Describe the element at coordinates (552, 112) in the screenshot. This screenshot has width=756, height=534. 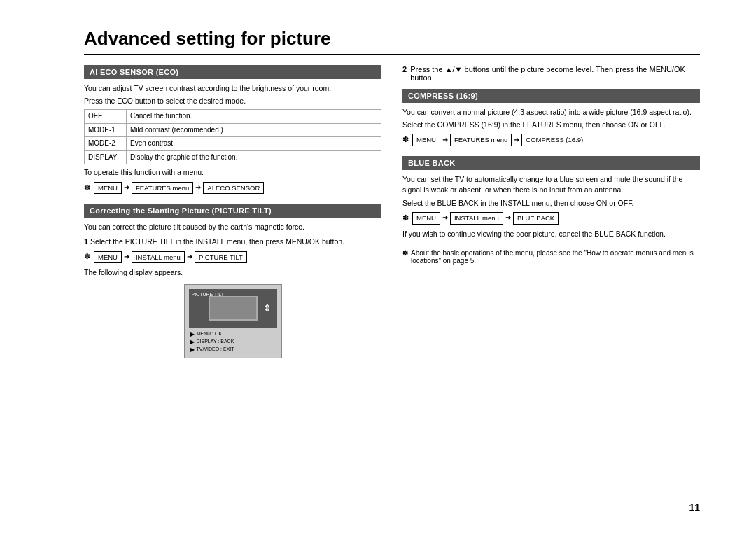
I see `compress-para1: You can convert a normal picture (4:3 as…` at that location.